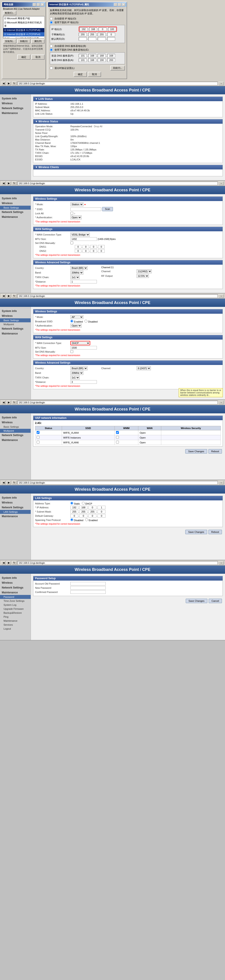 The height and width of the screenshot is (980, 225). I want to click on gw6-s1, so click(74, 516).